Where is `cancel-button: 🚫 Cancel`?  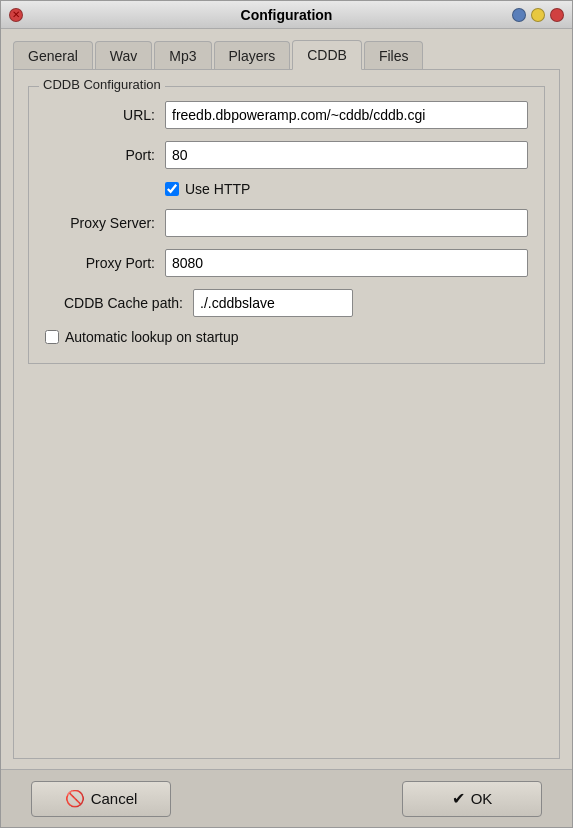 cancel-button: 🚫 Cancel is located at coordinates (101, 799).